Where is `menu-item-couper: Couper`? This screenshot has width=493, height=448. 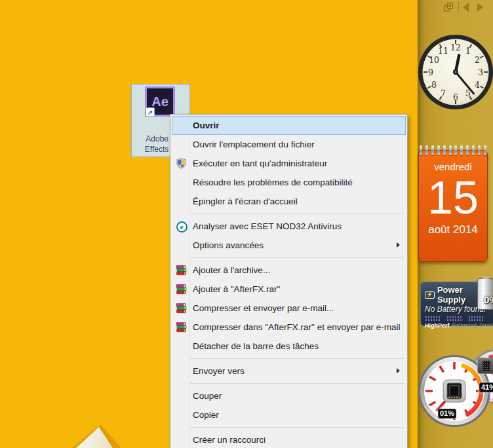 menu-item-couper: Couper is located at coordinates (288, 396).